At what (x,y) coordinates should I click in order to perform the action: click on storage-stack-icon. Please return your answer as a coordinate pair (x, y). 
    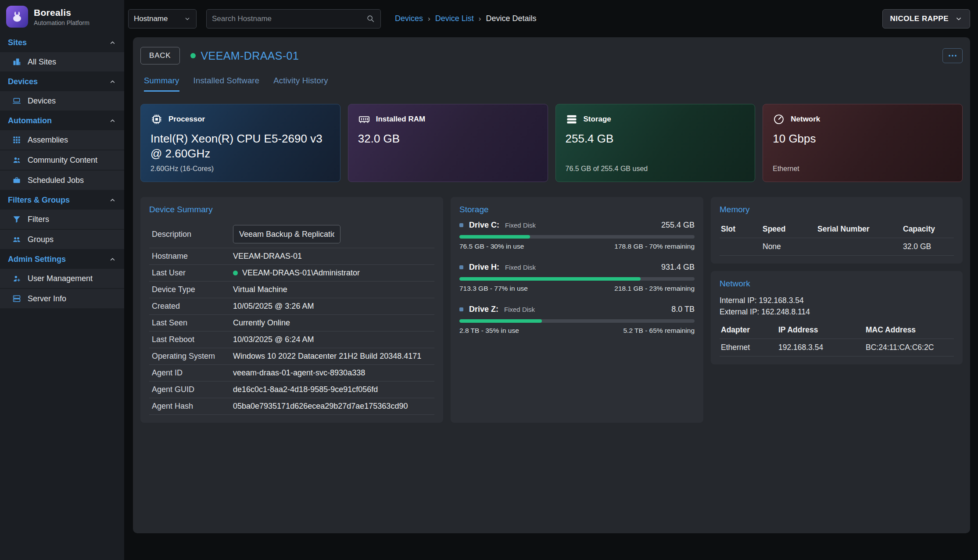
    Looking at the image, I should click on (572, 119).